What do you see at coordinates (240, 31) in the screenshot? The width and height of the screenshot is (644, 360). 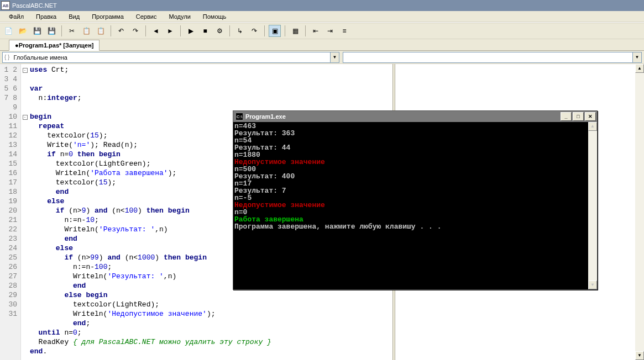 I see `step-into-icon: ↳` at bounding box center [240, 31].